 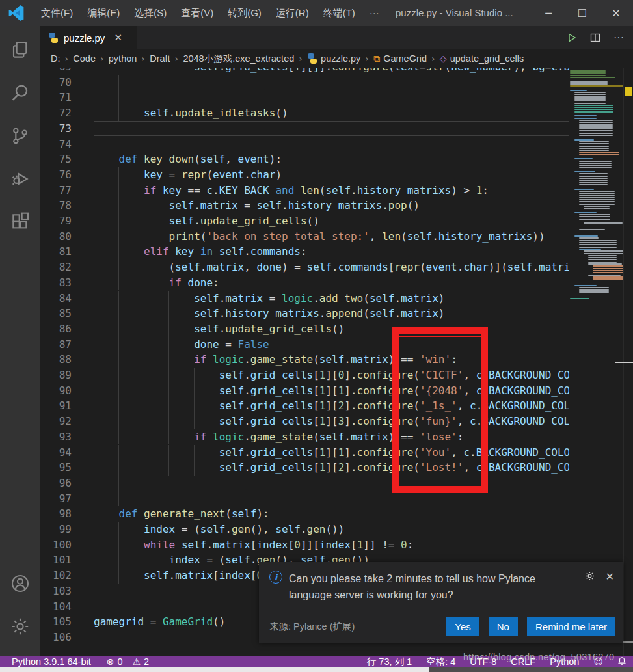 I want to click on code-line-95: 95 self.grid_cells[1][2].configure('Lost…, so click(x=304, y=468).